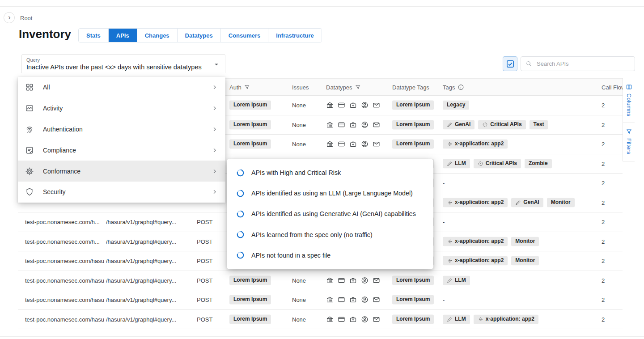  I want to click on tab-stats: Stats, so click(94, 35).